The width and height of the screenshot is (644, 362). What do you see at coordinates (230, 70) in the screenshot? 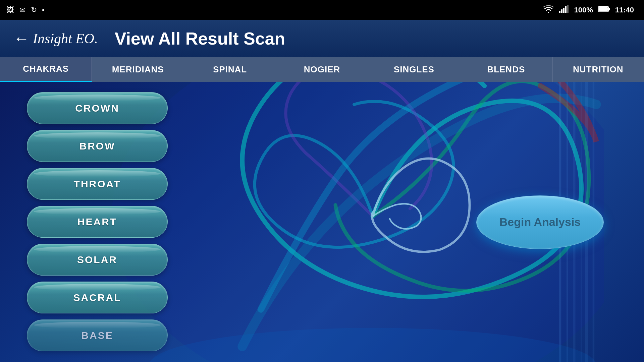
I see `tab-spinal: SPINAL` at bounding box center [230, 70].